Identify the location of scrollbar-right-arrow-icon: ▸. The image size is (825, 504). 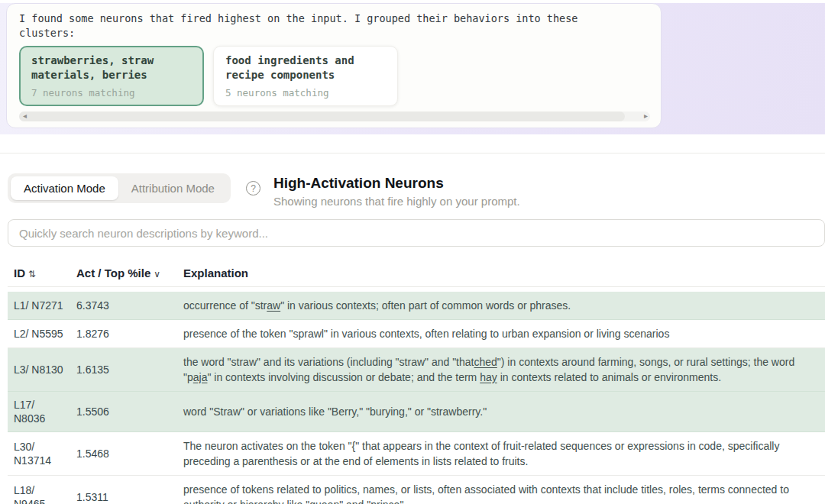
(646, 116).